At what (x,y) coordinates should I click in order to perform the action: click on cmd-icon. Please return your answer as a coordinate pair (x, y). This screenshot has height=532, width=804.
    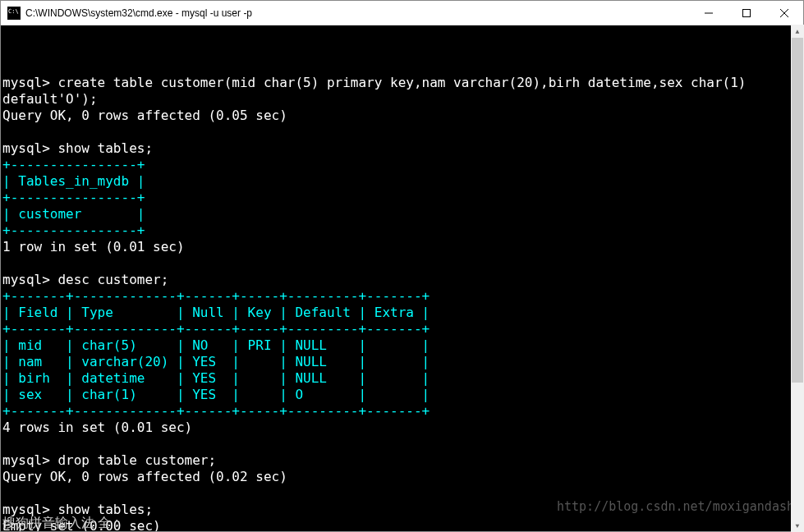
    Looking at the image, I should click on (14, 13).